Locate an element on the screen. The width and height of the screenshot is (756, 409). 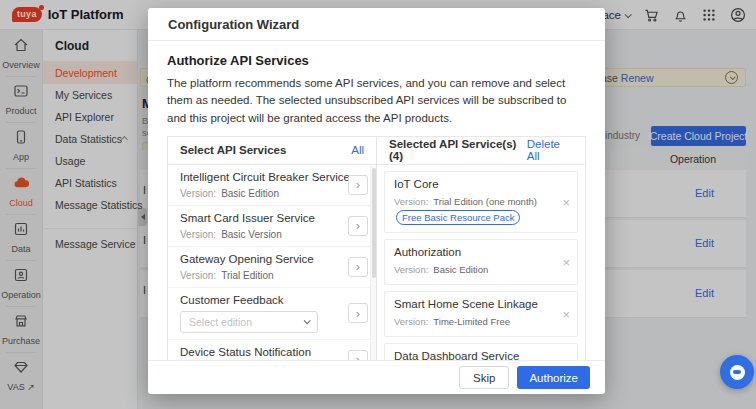
selected-service-card: IoT Core Version:Trial Edition (one mont… is located at coordinates (481, 202).